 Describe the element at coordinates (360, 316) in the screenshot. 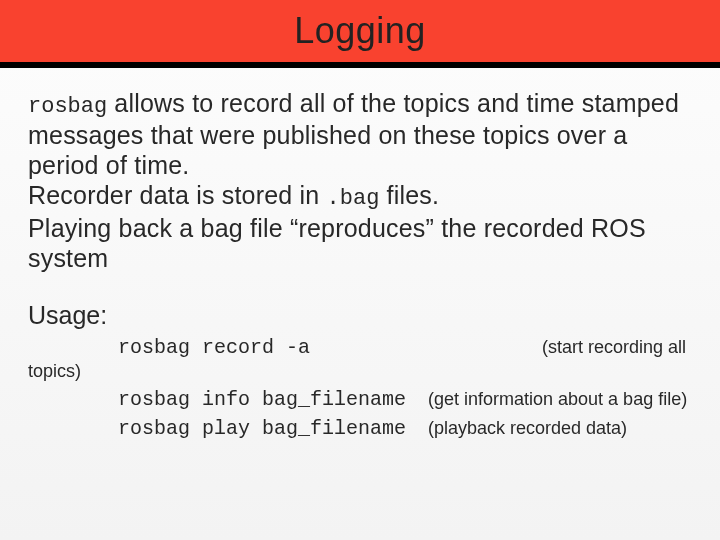

I see `usage-heading: Usage:` at that location.